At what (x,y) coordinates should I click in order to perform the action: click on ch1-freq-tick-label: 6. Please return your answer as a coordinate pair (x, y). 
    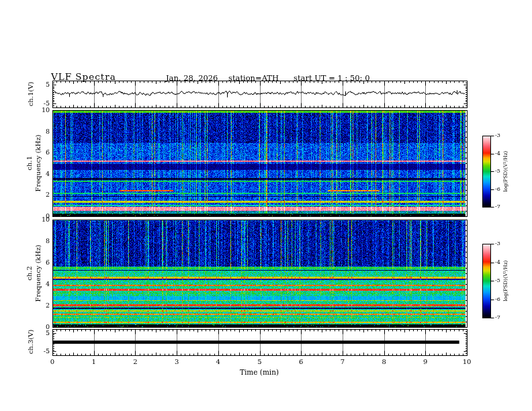
    Looking at the image, I should click on (48, 152).